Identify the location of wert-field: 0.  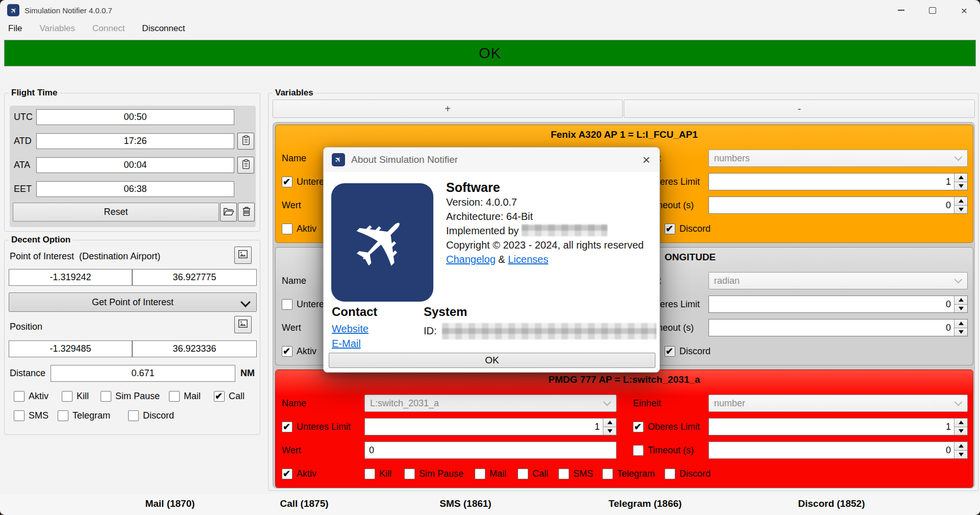
(491, 450).